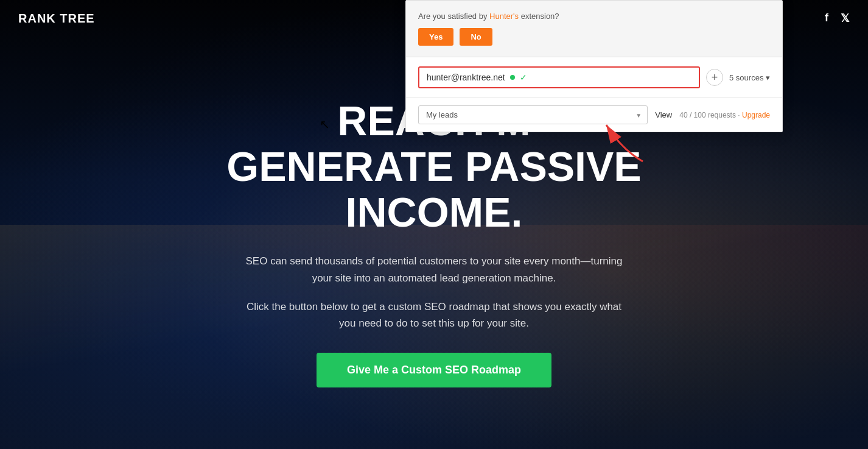 Image resolution: width=868 pixels, height=449 pixels. What do you see at coordinates (434, 370) in the screenshot?
I see `cta-button: Give Me a Custom SEO Roadmap` at bounding box center [434, 370].